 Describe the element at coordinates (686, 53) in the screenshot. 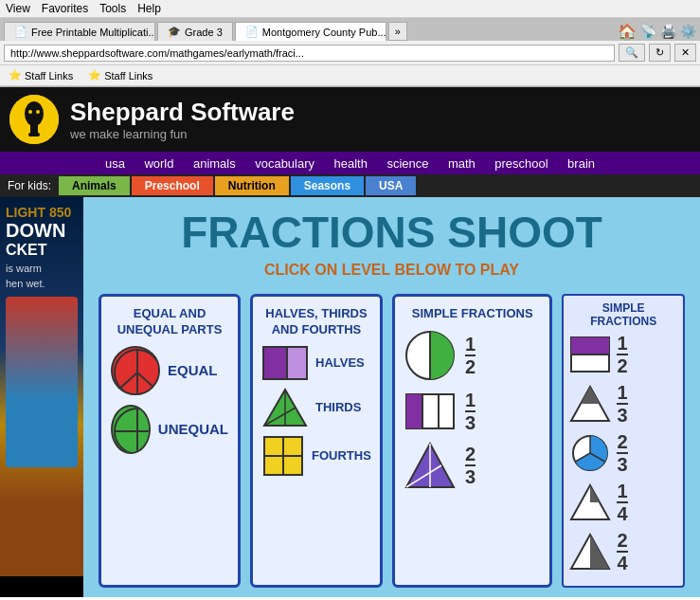

I see `close-button: ✕` at that location.